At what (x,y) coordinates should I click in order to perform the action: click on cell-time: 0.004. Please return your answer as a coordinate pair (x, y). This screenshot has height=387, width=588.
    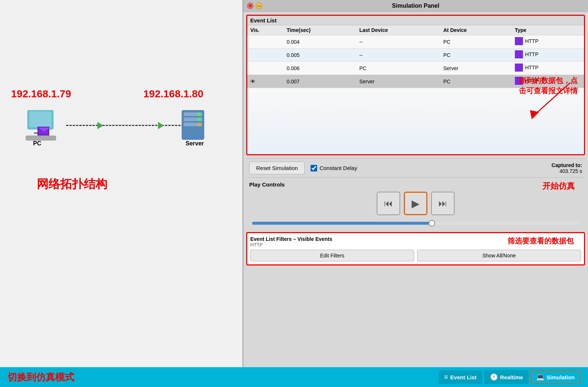
    Looking at the image, I should click on (320, 42).